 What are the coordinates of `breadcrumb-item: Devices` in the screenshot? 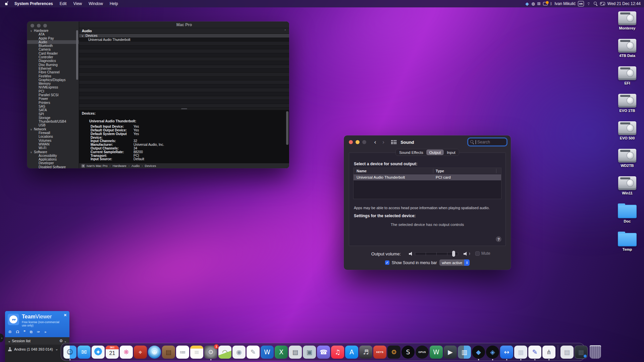 It's located at (151, 166).